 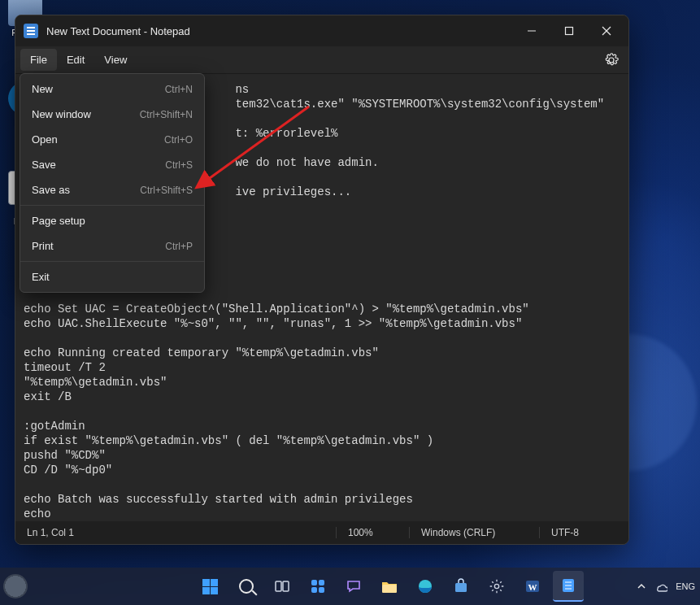 I want to click on menu-item-label: Exit, so click(x=41, y=276).